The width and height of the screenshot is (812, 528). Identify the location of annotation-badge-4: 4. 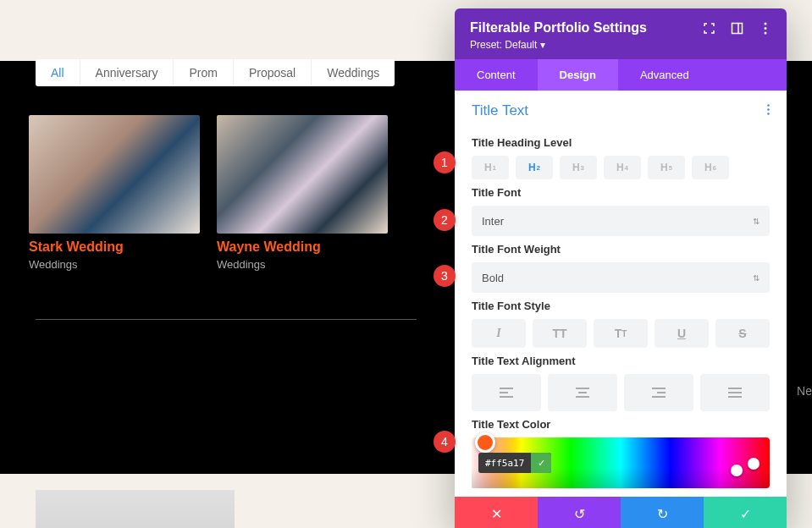
(445, 442).